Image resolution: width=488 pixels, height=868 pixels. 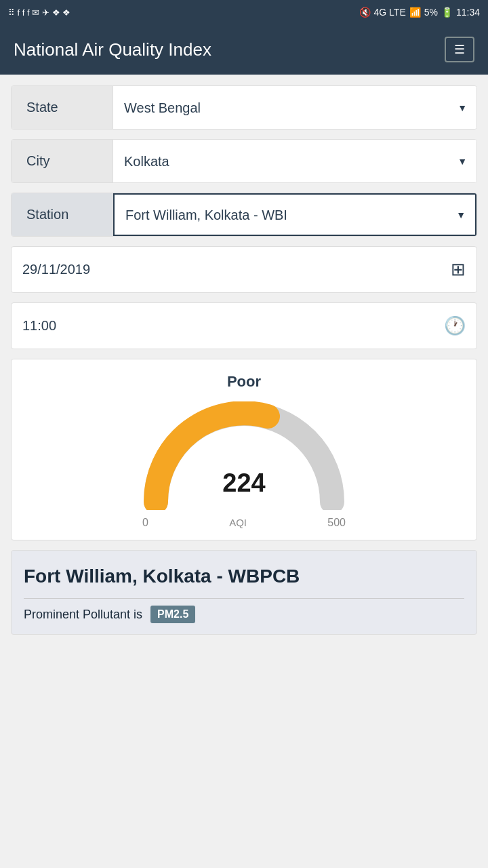 What do you see at coordinates (244, 161) in the screenshot?
I see `city-row: City Kolkata ▼` at bounding box center [244, 161].